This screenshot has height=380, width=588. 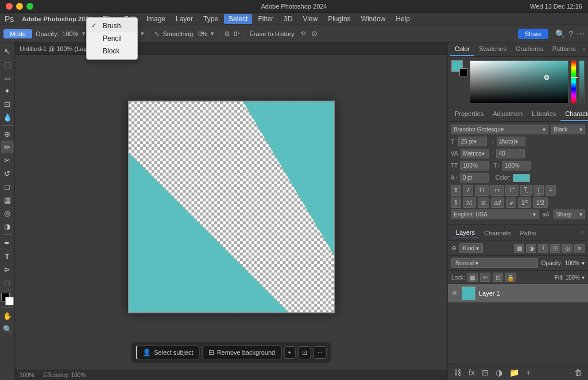 I want to click on layer-mask-btn: ⊟, so click(x=485, y=373).